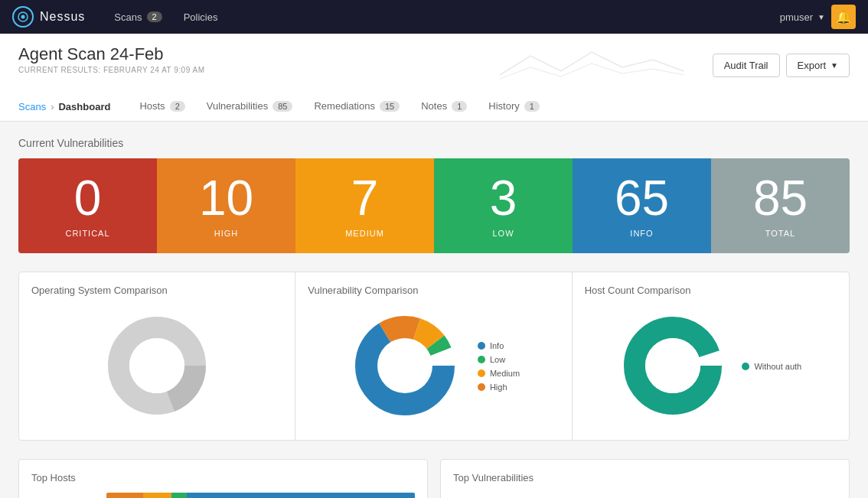 The width and height of the screenshot is (868, 498). What do you see at coordinates (644, 477) in the screenshot?
I see `top-vulns-title: Top Vulnerabilities` at bounding box center [644, 477].